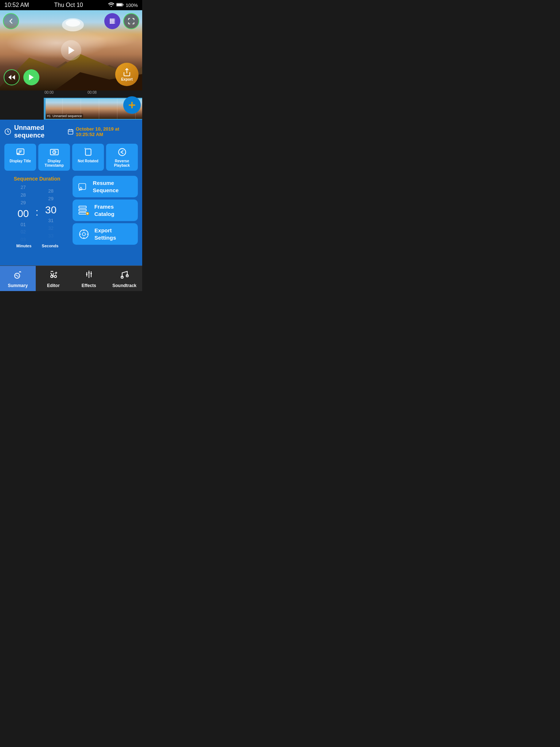 The height and width of the screenshot is (747, 560). Describe the element at coordinates (23, 214) in the screenshot. I see `minutes-picker: 27 28 29 00 01 02 03` at that location.